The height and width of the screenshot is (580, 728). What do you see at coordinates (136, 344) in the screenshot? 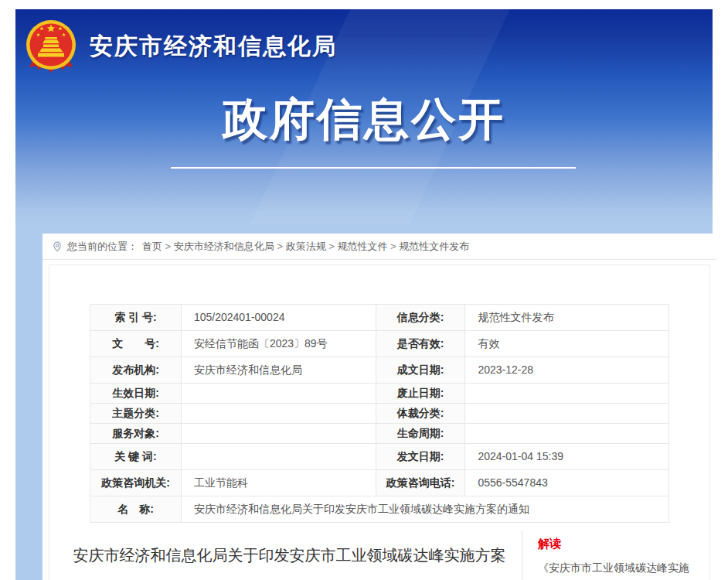
I see `meta-label-cell: 文 号:` at bounding box center [136, 344].